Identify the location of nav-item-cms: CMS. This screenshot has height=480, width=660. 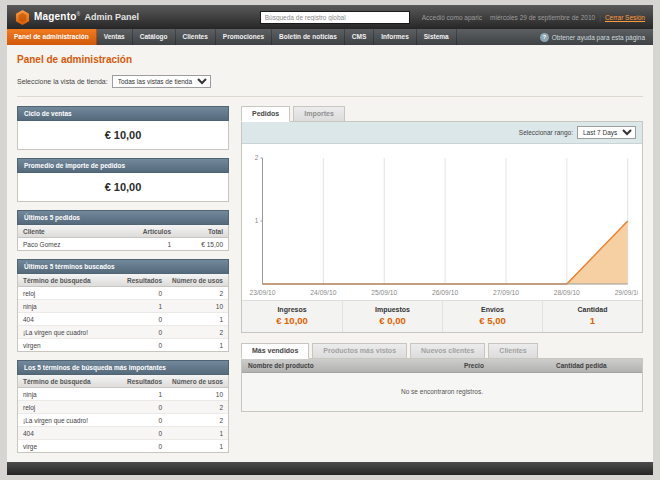
(360, 37).